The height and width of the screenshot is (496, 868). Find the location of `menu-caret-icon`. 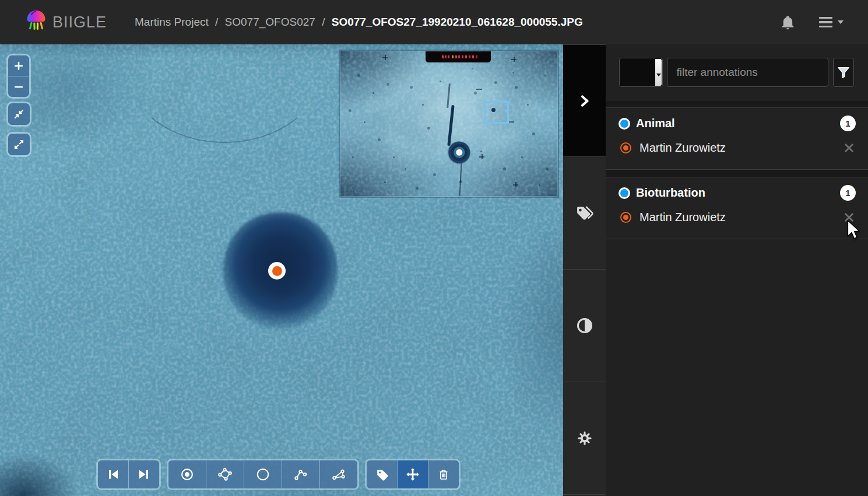

menu-caret-icon is located at coordinates (841, 23).